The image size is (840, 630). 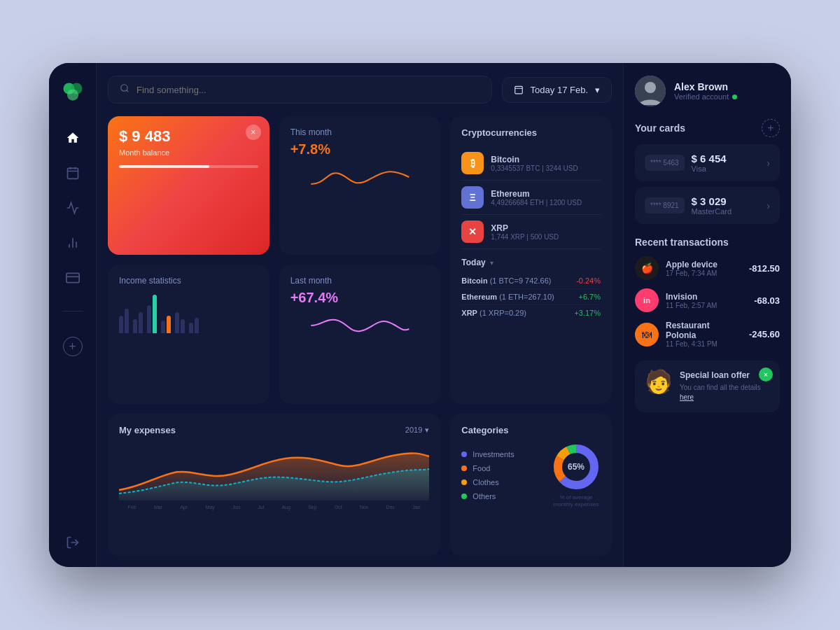 I want to click on loan-figure: 🧑, so click(x=659, y=382).